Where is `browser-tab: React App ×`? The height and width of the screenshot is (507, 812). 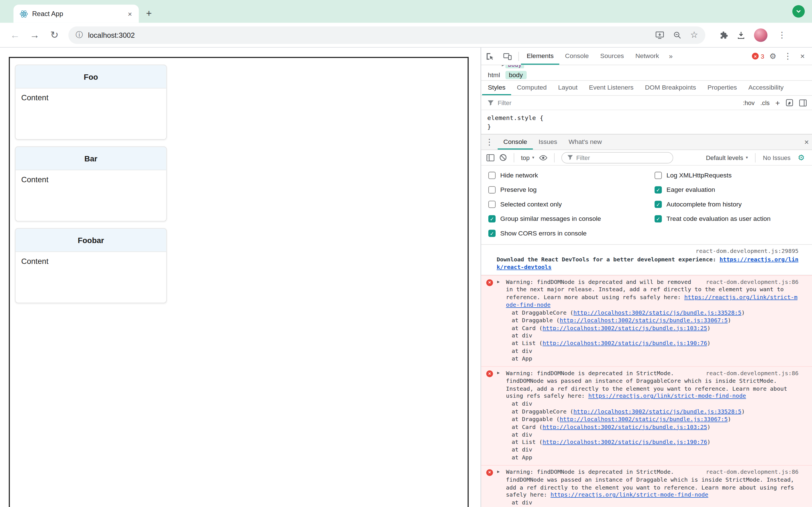 browser-tab: React App × is located at coordinates (76, 14).